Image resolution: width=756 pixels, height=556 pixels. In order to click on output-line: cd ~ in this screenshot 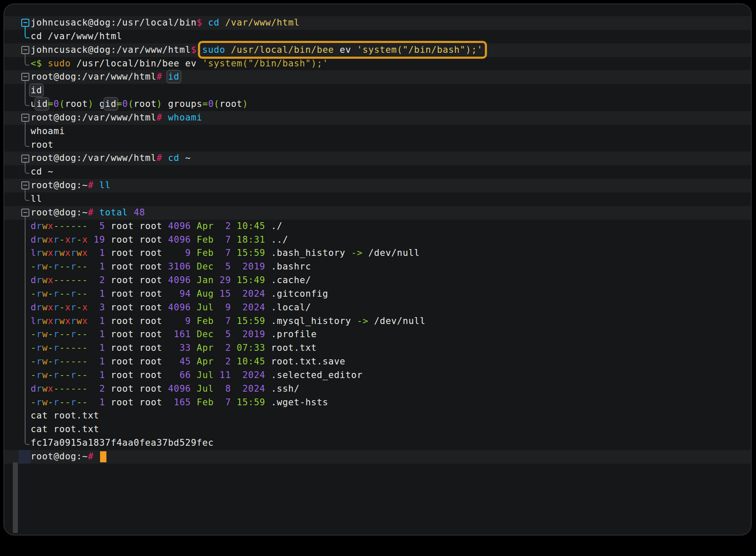, I will do `click(378, 172)`.